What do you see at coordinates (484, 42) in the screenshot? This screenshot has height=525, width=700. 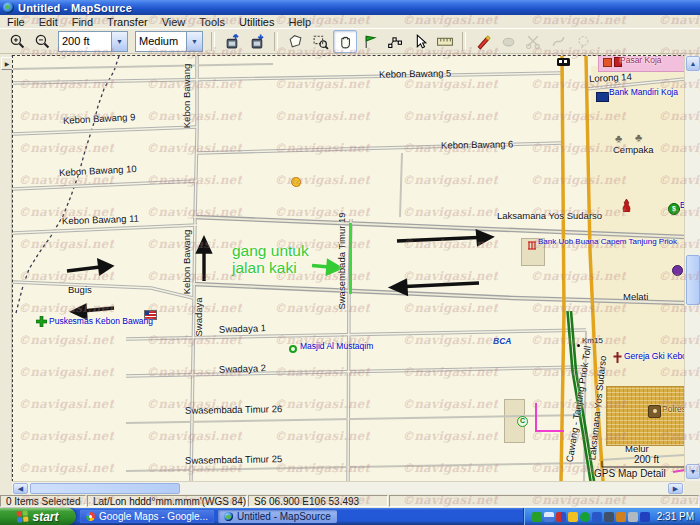 I see `crayon-icon` at bounding box center [484, 42].